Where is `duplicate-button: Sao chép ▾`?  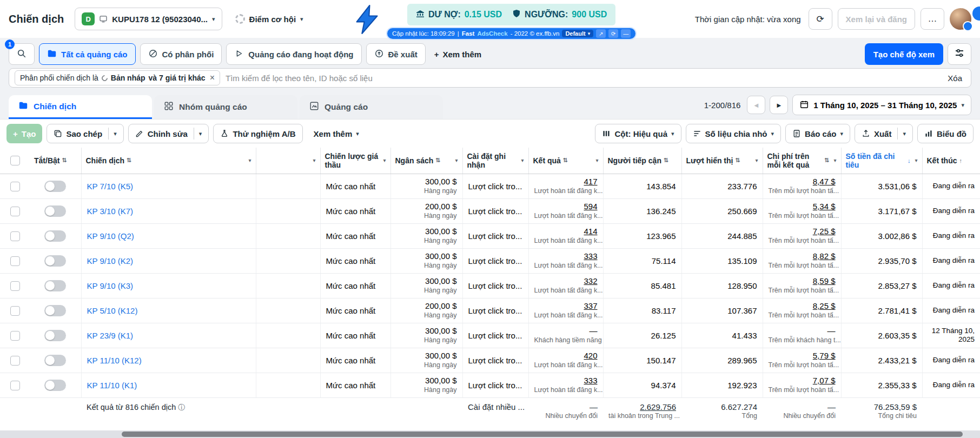 duplicate-button: Sao chép ▾ is located at coordinates (85, 134).